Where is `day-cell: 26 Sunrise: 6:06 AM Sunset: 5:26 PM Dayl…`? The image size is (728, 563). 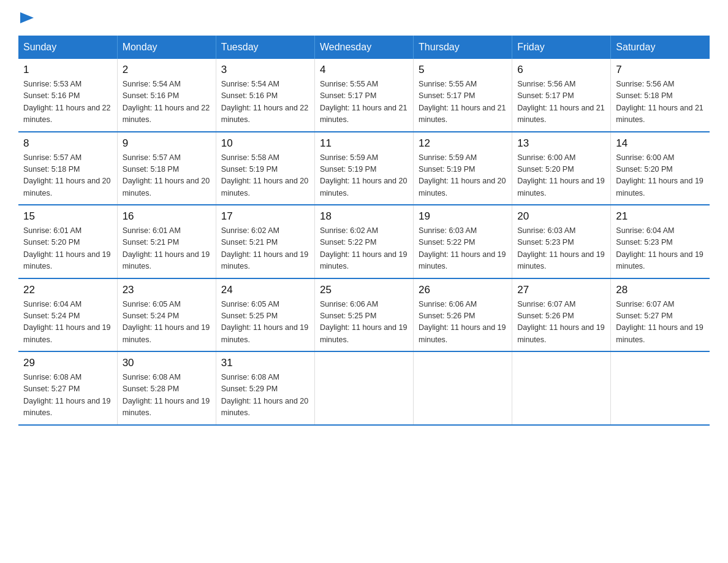 day-cell: 26 Sunrise: 6:06 AM Sunset: 5:26 PM Dayl… is located at coordinates (463, 315).